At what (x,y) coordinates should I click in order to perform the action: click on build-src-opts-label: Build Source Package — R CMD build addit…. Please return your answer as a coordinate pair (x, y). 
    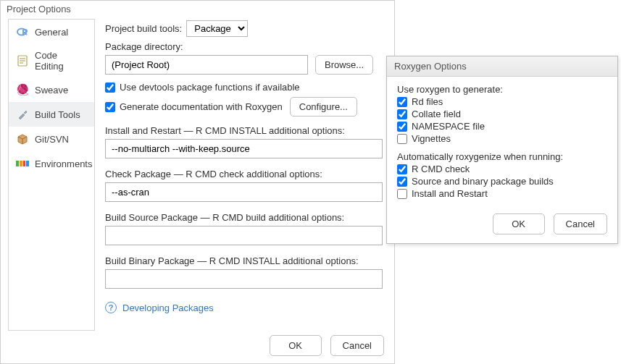
    Looking at the image, I should click on (243, 217).